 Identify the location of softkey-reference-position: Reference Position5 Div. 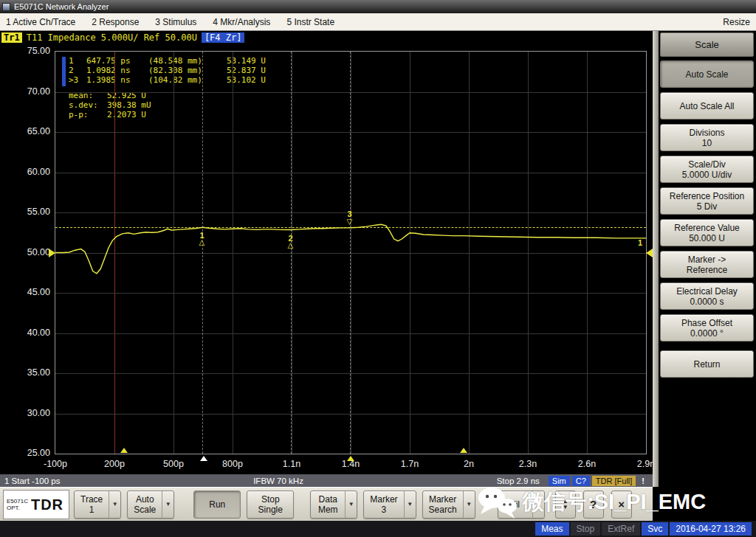
(707, 201).